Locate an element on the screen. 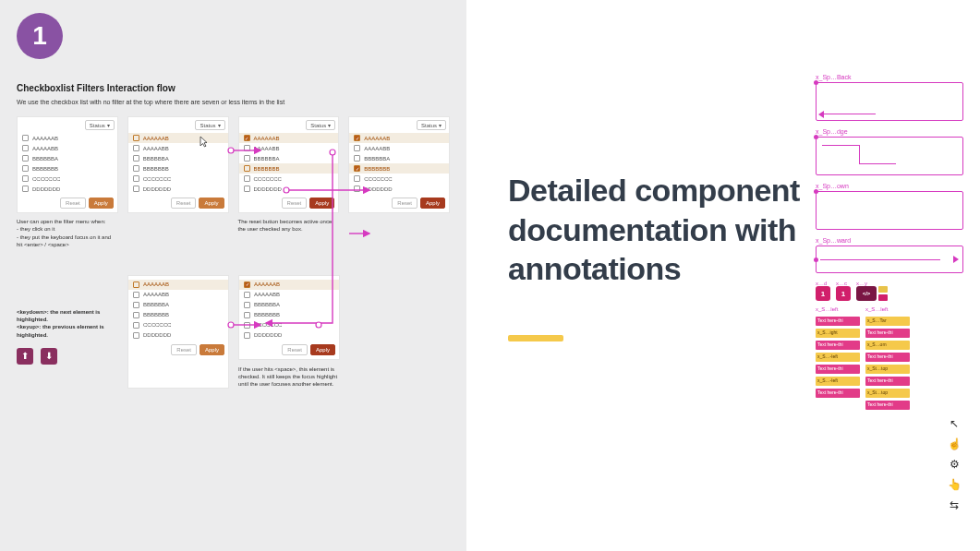  key-down-icon: ⬇ is located at coordinates (49, 356).